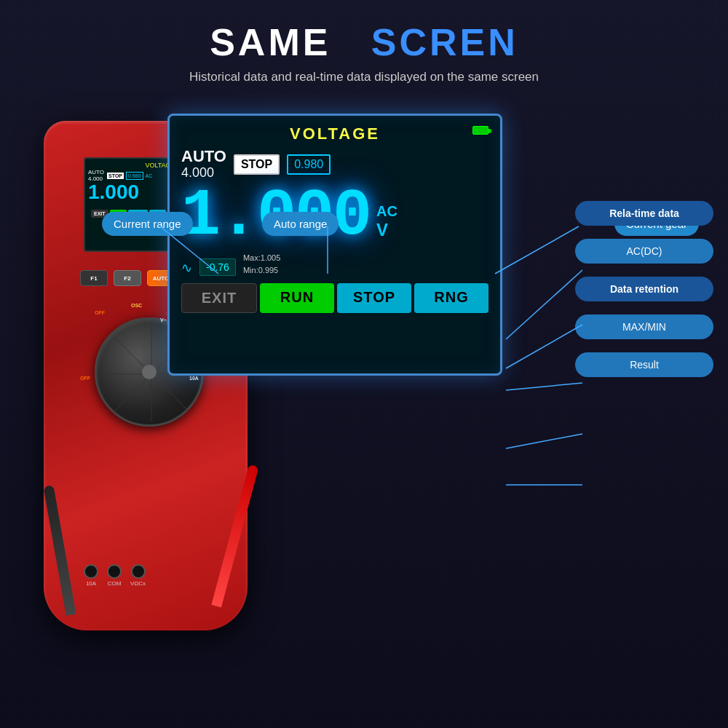 The width and height of the screenshot is (728, 728). I want to click on graph-stats-area: ∿ -0.76 Max:1.005 Min:0.995, so click(335, 264).